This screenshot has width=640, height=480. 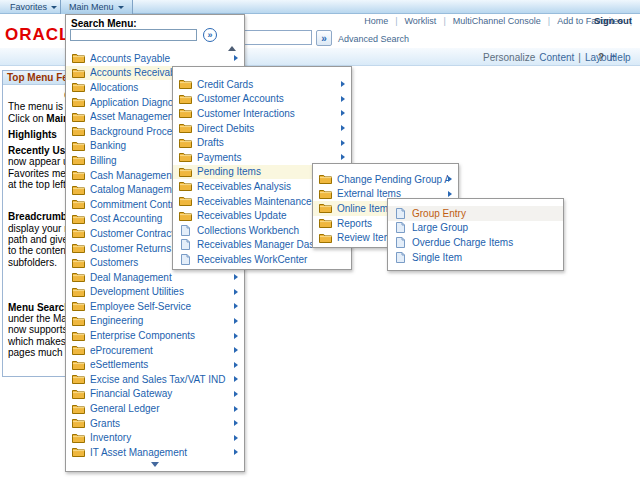 What do you see at coordinates (476, 214) in the screenshot?
I see `menu-item: Group Entry` at bounding box center [476, 214].